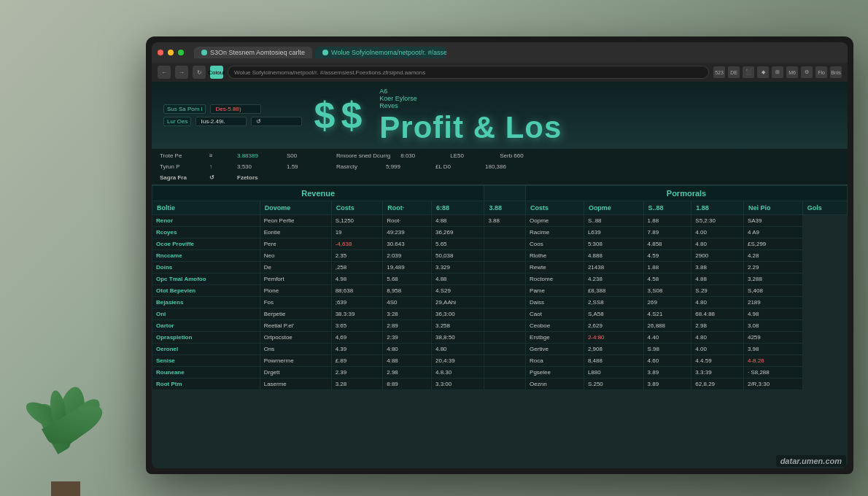 The width and height of the screenshot is (868, 496). Describe the element at coordinates (458, 373) in the screenshot. I see `cell-r13-c4: 4.8.30` at that location.